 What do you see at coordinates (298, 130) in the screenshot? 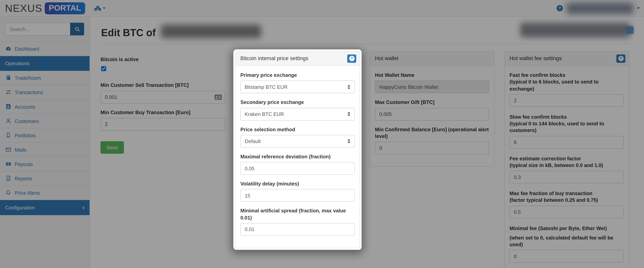
I see `field-label: Price selection method` at bounding box center [298, 130].